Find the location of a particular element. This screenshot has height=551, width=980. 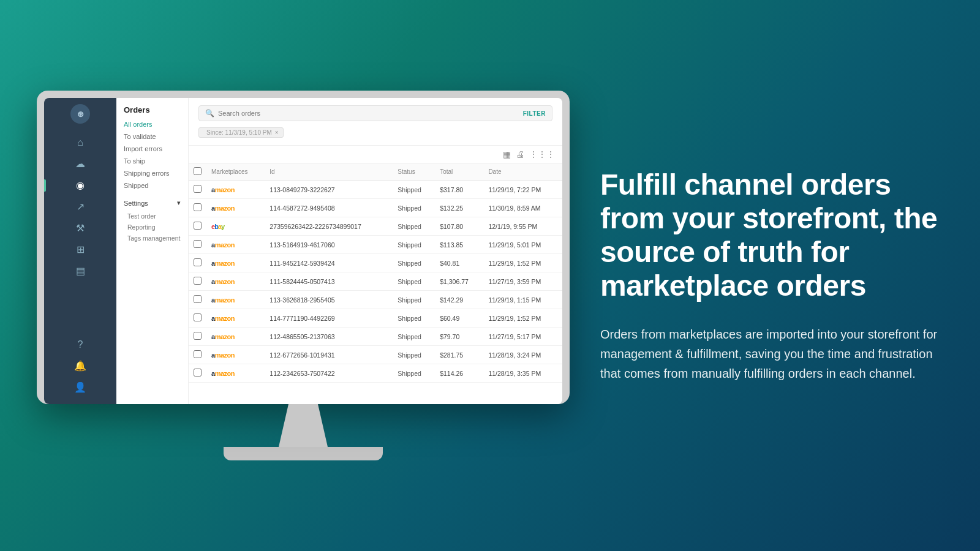

col-marketplaces: Marketplaces is located at coordinates (235, 172).